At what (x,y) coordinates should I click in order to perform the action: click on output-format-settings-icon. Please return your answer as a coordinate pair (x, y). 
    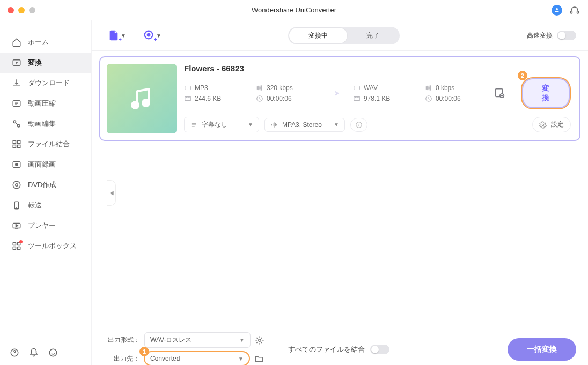
    Looking at the image, I should click on (260, 340).